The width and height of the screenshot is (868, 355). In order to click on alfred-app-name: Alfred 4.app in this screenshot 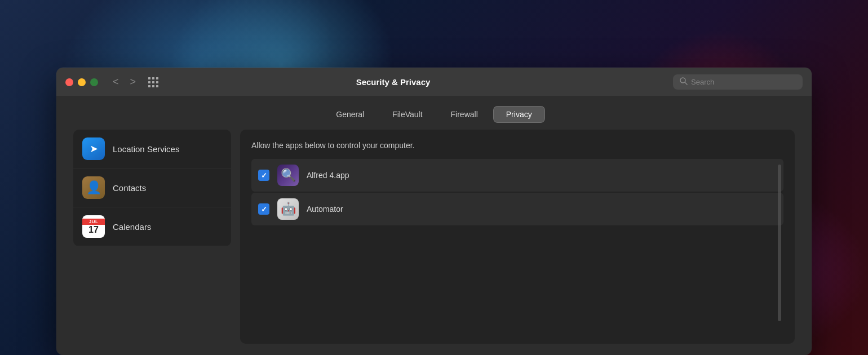, I will do `click(328, 175)`.